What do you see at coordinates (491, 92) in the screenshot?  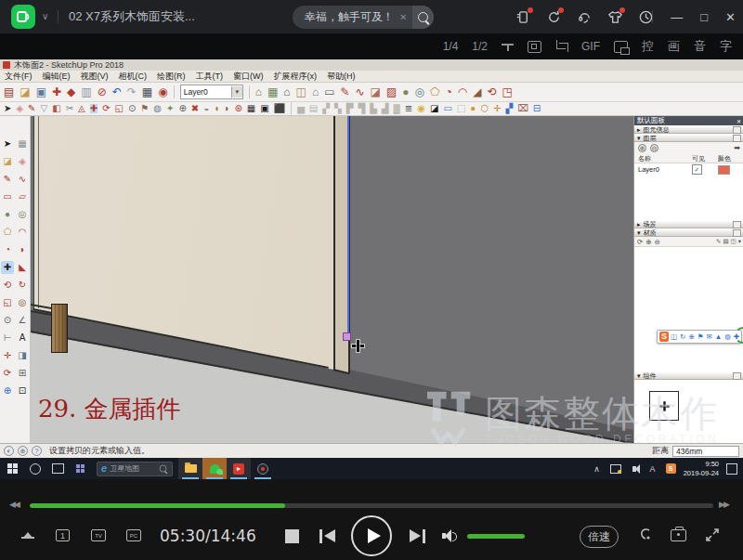 I see `toolbar-icon: ⟲` at bounding box center [491, 92].